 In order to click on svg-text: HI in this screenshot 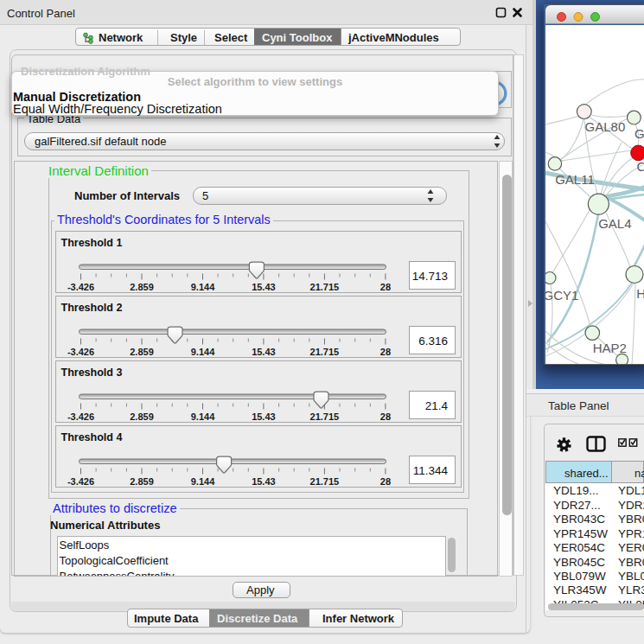, I will do `click(640, 292)`.